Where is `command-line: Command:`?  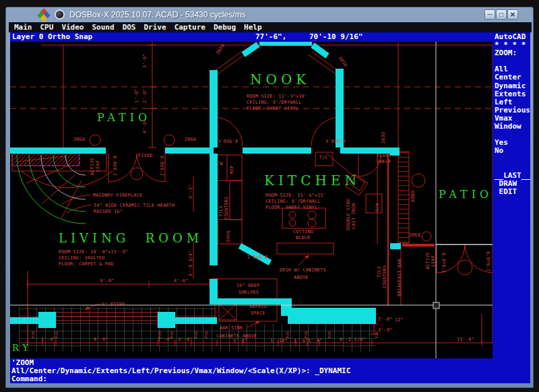 command-line: Command: is located at coordinates (271, 379).